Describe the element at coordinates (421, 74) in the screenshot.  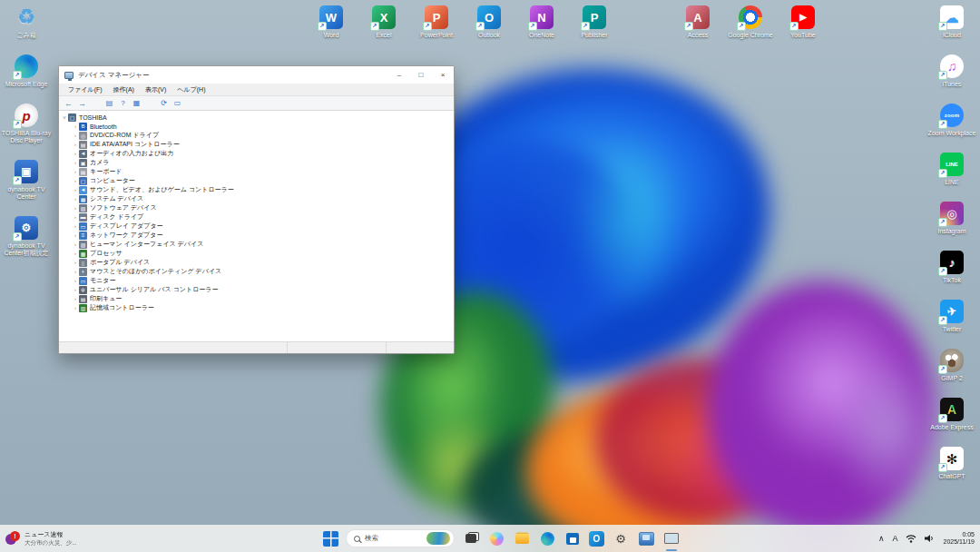
I see `maximize-button: □` at that location.